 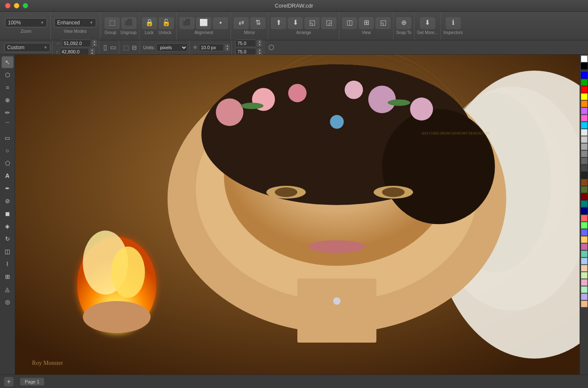 I want to click on view-btn-3: ◱, so click(x=383, y=23).